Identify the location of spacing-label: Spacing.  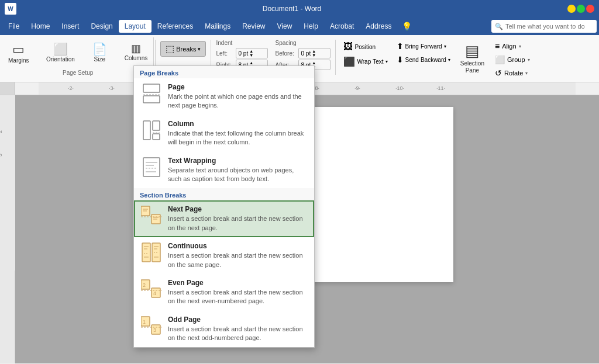
(303, 43).